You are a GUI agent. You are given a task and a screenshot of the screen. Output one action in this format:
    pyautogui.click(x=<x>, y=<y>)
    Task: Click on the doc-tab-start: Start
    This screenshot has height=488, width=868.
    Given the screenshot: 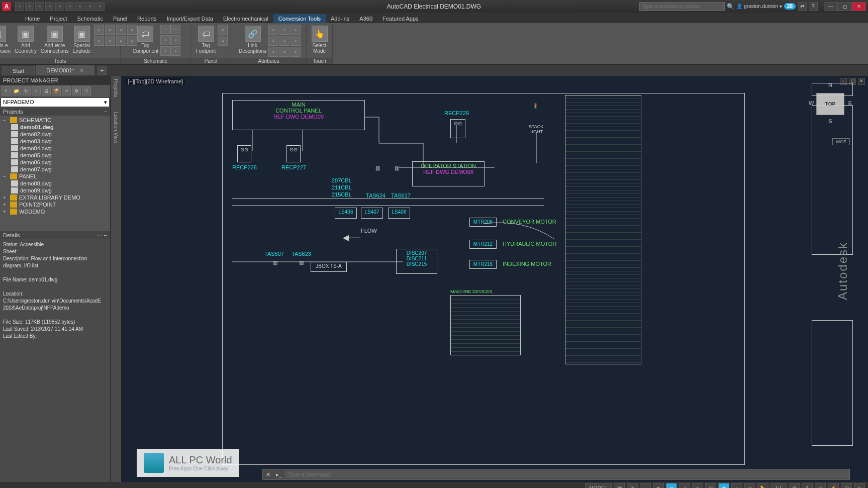 What is the action you would take?
    pyautogui.click(x=18, y=70)
    